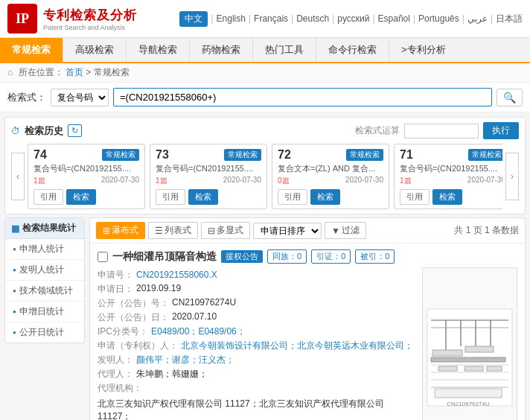  I want to click on tab-advanced-search: 高级检索, so click(95, 50).